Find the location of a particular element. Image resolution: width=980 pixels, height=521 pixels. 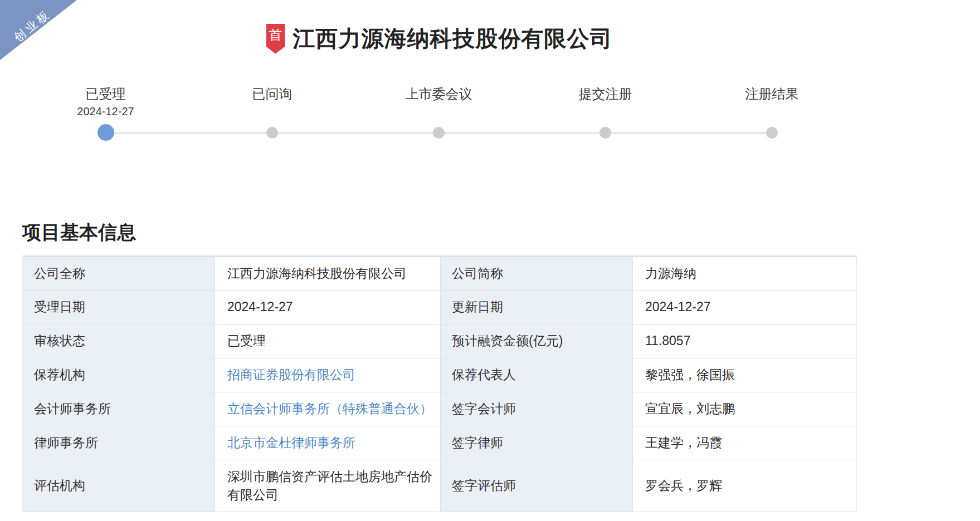

row-label: 会计师事务所 is located at coordinates (119, 410).